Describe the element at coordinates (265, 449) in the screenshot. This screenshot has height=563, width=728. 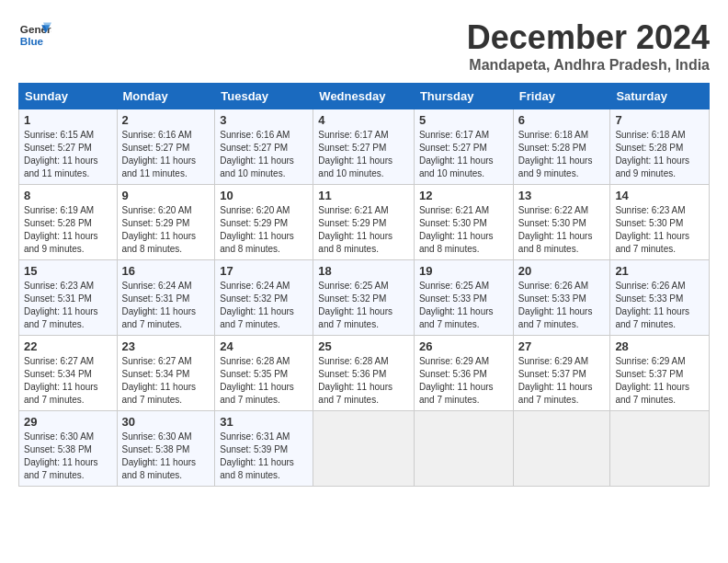
I see `calendar-cell: 31Sunrise: 6:31 AMSunset: 5:39 PMDayligh…` at that location.